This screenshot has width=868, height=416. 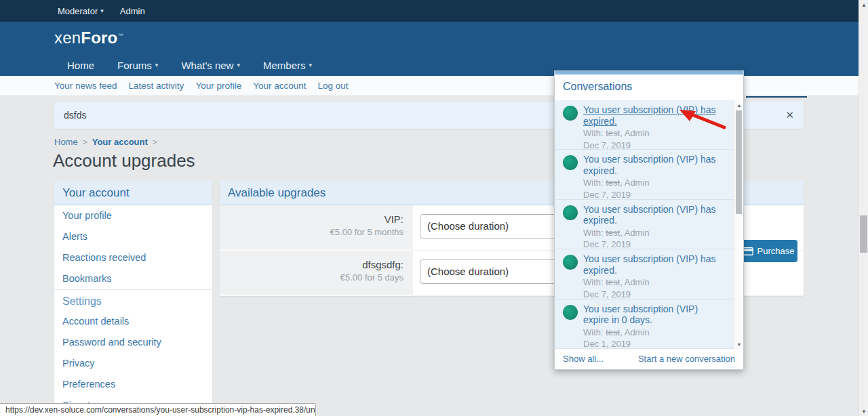 What do you see at coordinates (686, 359) in the screenshot?
I see `start-new-conversation-link: Start a new conversation` at bounding box center [686, 359].